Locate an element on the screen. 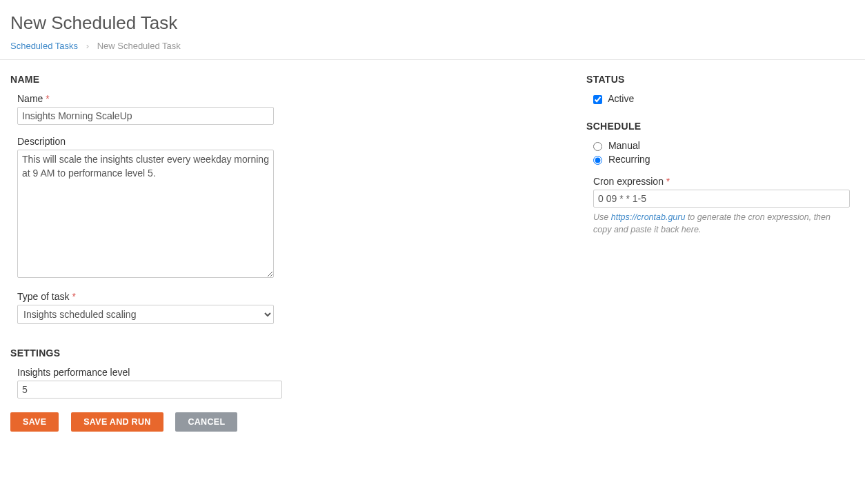 The height and width of the screenshot is (504, 865). task-type-select: Insights scheduled scaling is located at coordinates (146, 314).